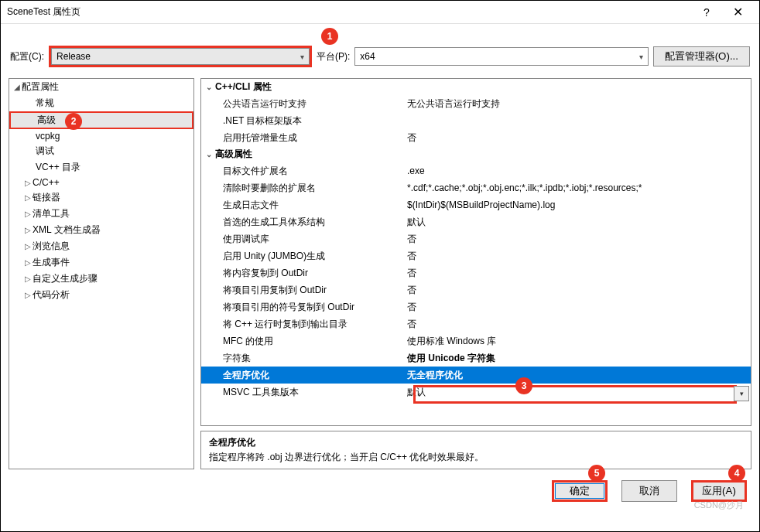  Describe the element at coordinates (649, 491) in the screenshot. I see `cancel-button: 取消` at that location.